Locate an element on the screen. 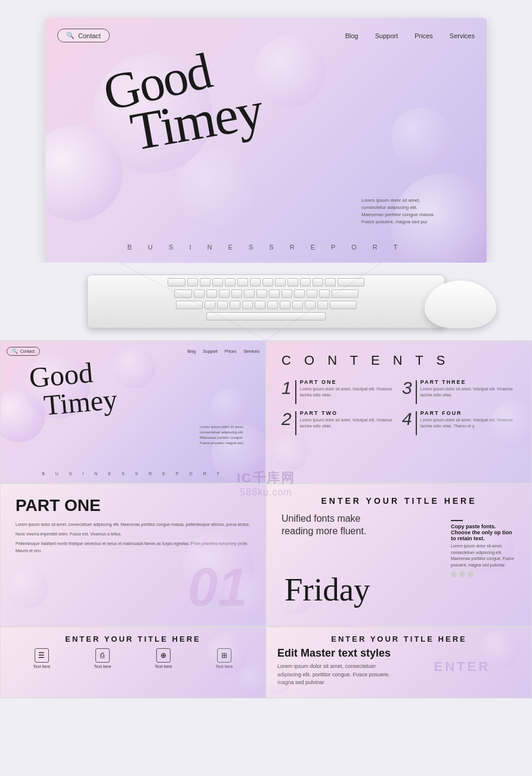 This screenshot has width=532, height=776. part-one-text1: Lorem ipsum dolor sit amet, consectetuer… is located at coordinates (133, 524).